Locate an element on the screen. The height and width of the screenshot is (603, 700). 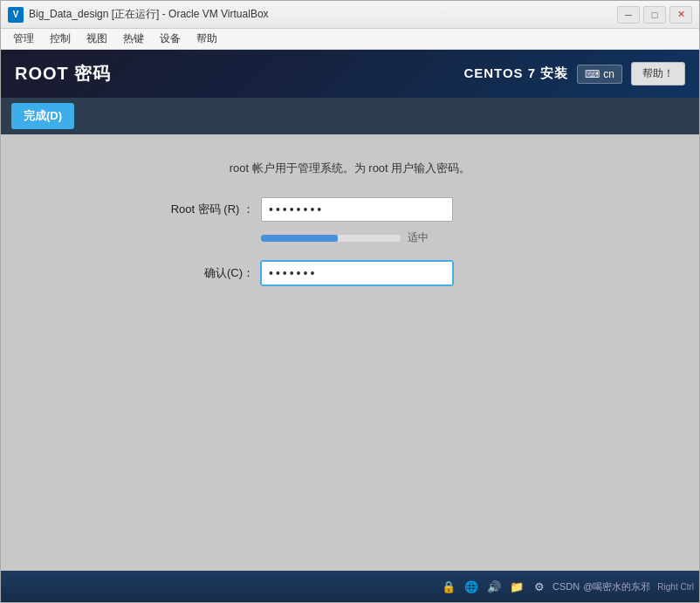
form-section: Root 密码 (R) ： 适中 确认(C)： is located at coordinates (350, 241).